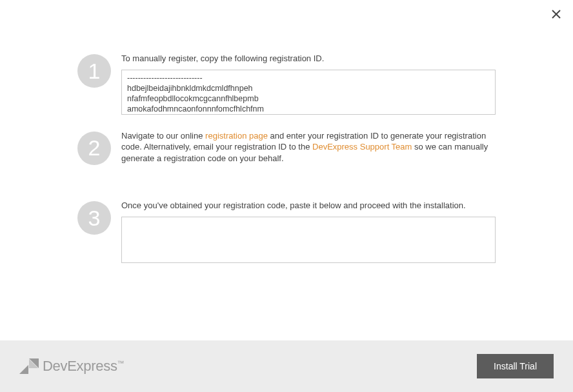 This screenshot has width=573, height=392. What do you see at coordinates (94, 218) in the screenshot?
I see `step-3-badge: 3` at bounding box center [94, 218].